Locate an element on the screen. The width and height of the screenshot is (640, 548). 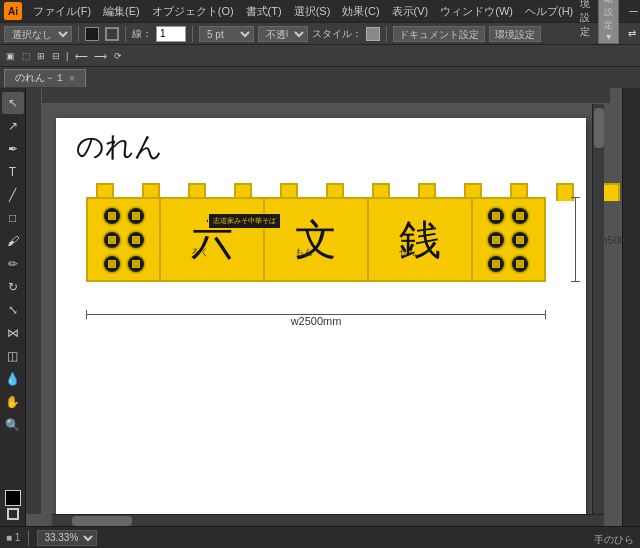
tb2-icon4: ⊟ is located at coordinates (56, 56).